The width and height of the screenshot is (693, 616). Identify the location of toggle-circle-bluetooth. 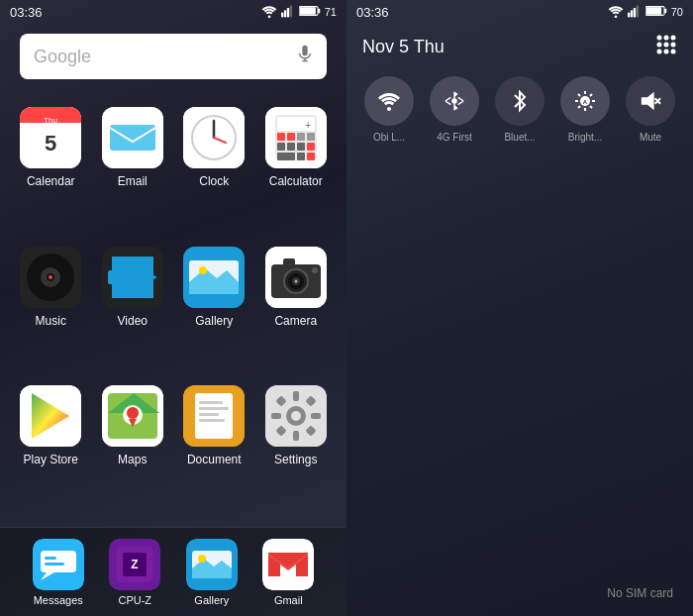
(520, 101).